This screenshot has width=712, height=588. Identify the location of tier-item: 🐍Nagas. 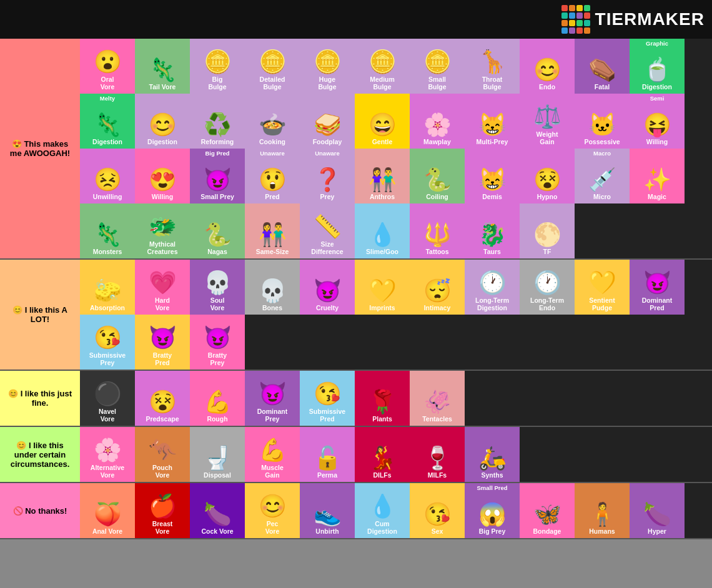
(217, 231).